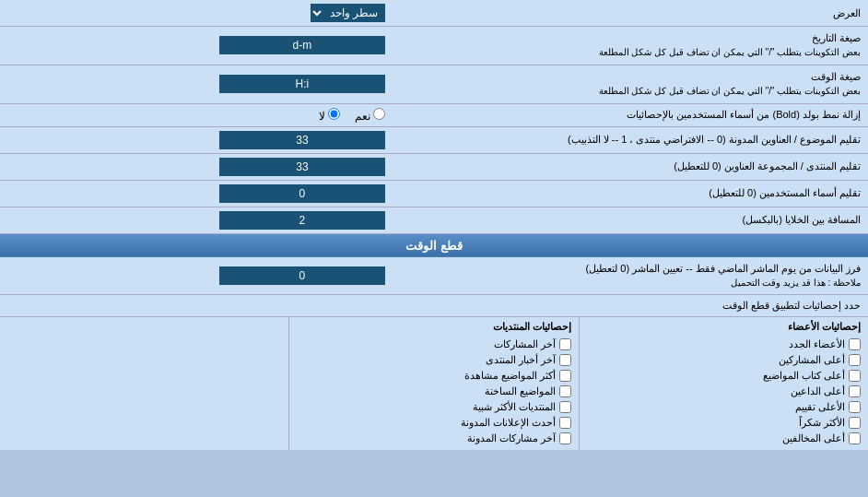  I want to click on checkbox-last-blog-posts: آخر مشاركات المدونة, so click(433, 439).